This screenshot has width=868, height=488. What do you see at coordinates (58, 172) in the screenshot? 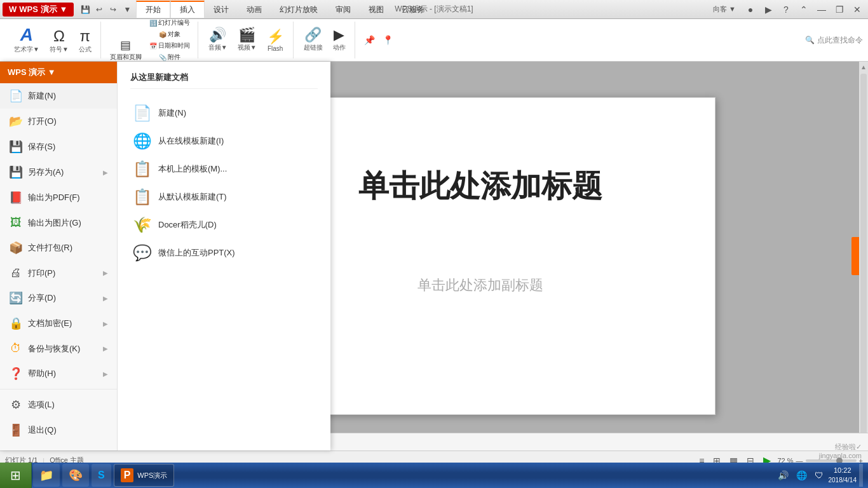
I see `file-menu-saveas: 💾 另存为(A) ▶` at bounding box center [58, 172].